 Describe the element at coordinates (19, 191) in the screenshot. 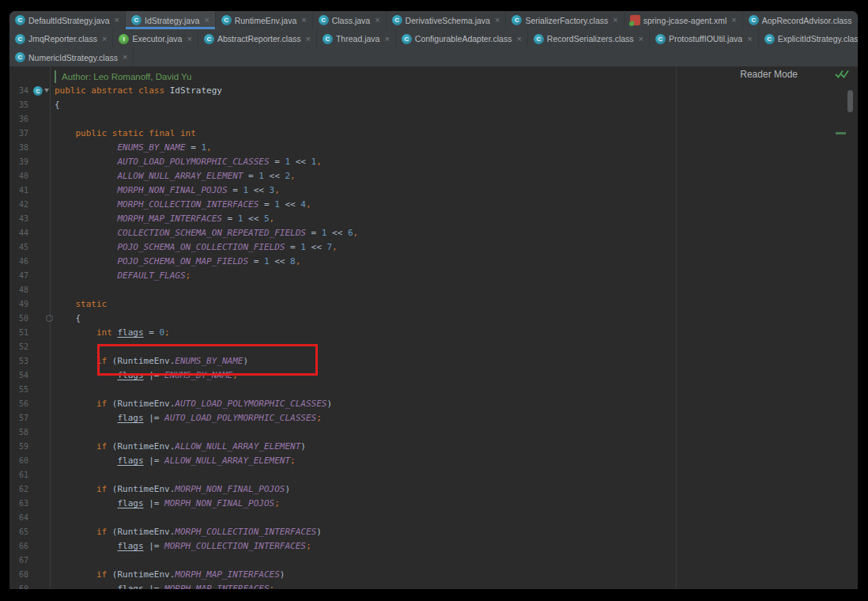

I see `line-number: 41` at that location.